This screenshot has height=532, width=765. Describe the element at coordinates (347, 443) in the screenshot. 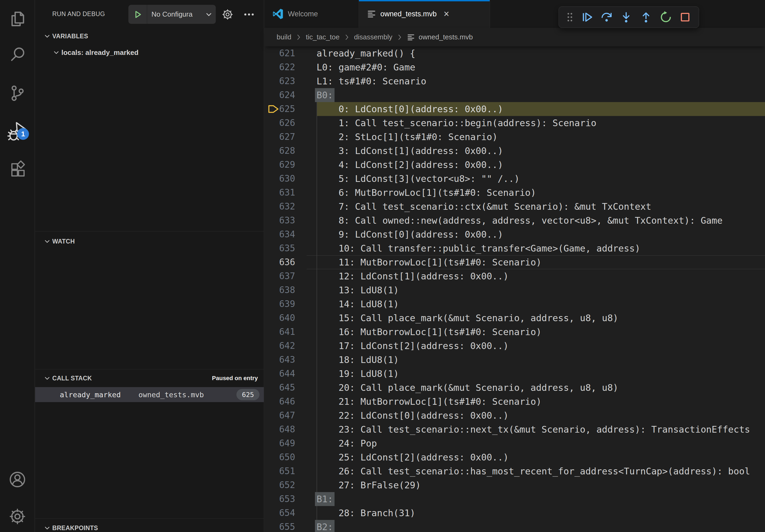

I see `line-text: 24: Pop` at that location.